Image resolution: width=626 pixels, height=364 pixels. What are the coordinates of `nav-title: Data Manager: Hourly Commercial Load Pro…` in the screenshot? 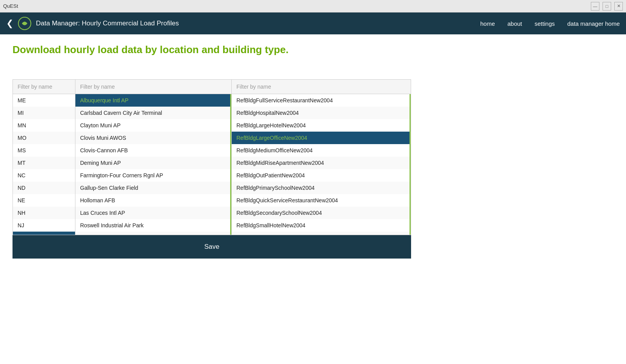 It's located at (258, 23).